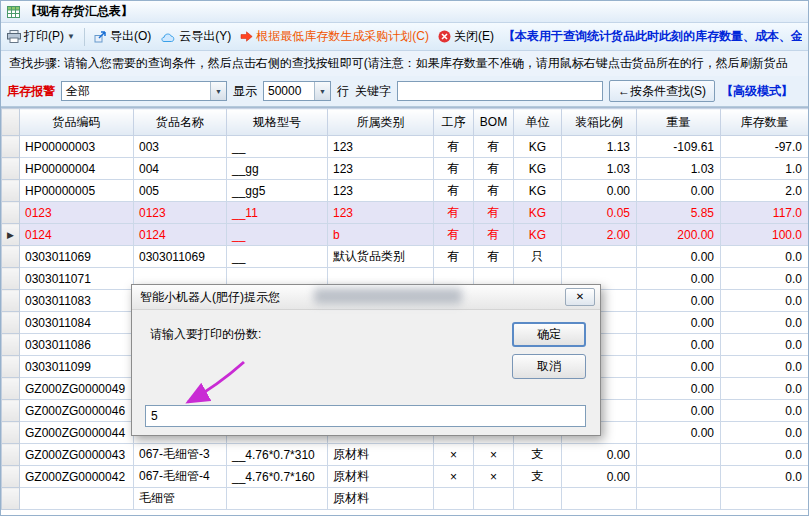 The height and width of the screenshot is (516, 809). What do you see at coordinates (454, 122) in the screenshot?
I see `column-header: 工序` at bounding box center [454, 122].